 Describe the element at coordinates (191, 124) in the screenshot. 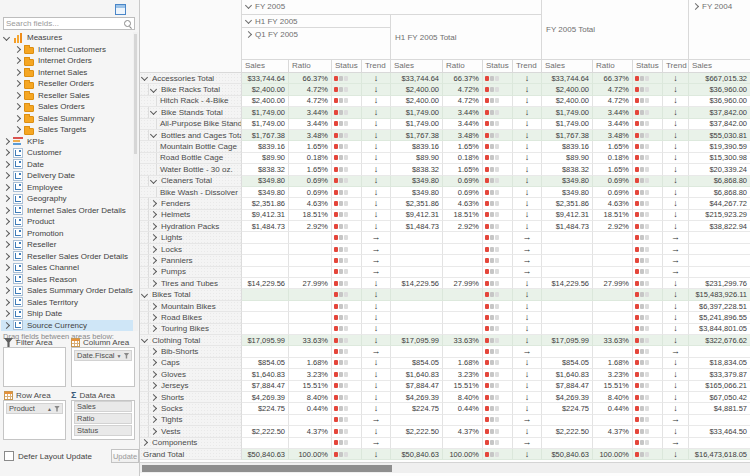

I see `row-header-all-purpose-bike-stand: All-Purpose Bike Stand` at that location.